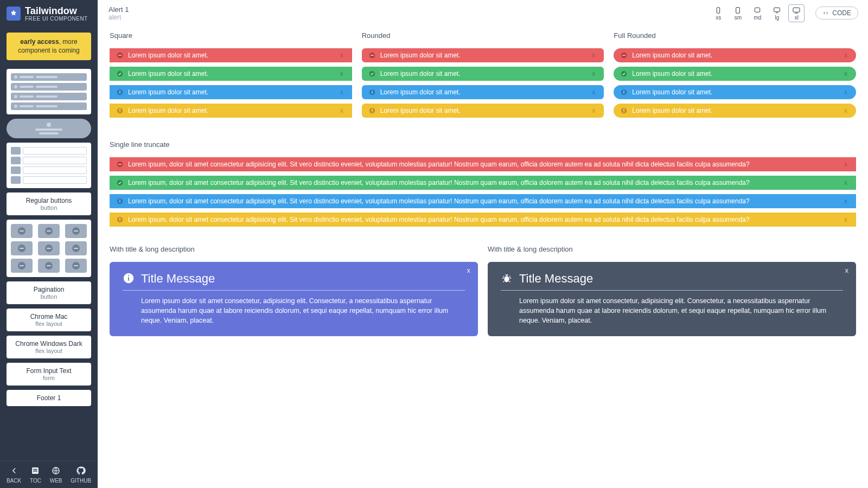  What do you see at coordinates (483, 164) in the screenshot?
I see `alert-red: Lorem ipsum, dolor sit amet consectetur …` at bounding box center [483, 164].